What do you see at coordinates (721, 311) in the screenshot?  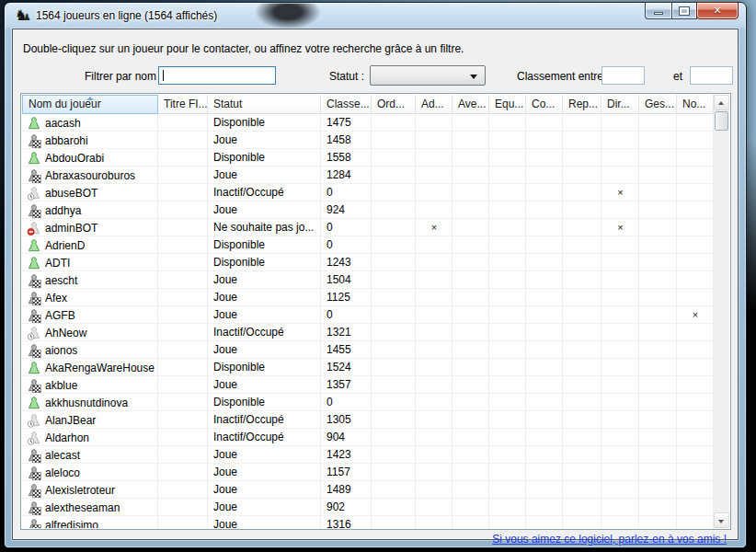 I see `vertical-scrollbar` at bounding box center [721, 311].